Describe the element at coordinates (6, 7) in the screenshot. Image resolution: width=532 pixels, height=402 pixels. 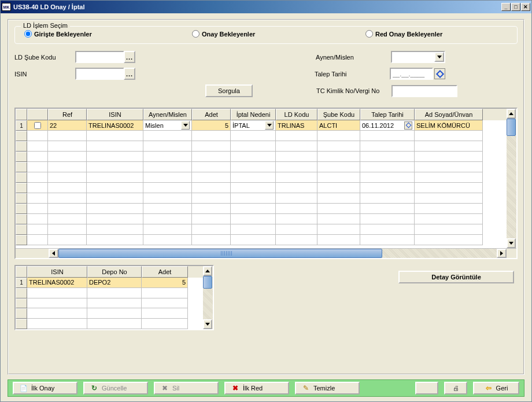
I see `app-icon: MK` at that location.